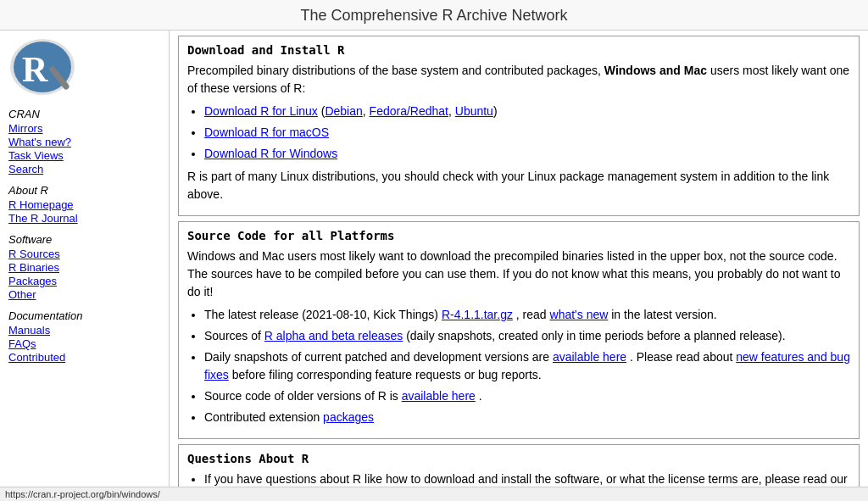  What do you see at coordinates (519, 465) in the screenshot?
I see `questions-box: Questions About R If you have questions …` at bounding box center [519, 465].